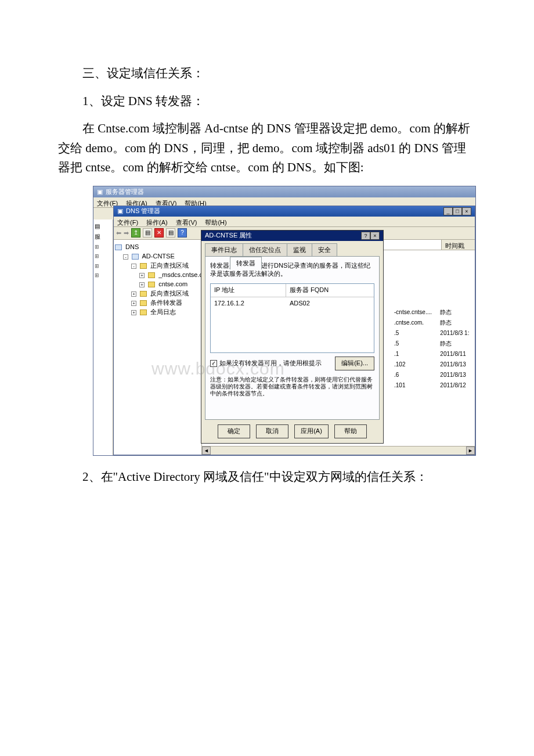 The width and height of the screenshot is (534, 756). Describe the element at coordinates (270, 363) in the screenshot. I see `checkbox-label: 如果没有转发器可用，请使用根提示` at that location.